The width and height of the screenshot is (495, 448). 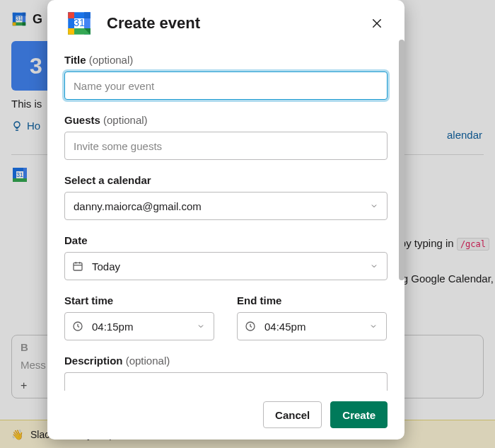 What do you see at coordinates (78, 266) in the screenshot?
I see `calendar-icon` at bounding box center [78, 266].